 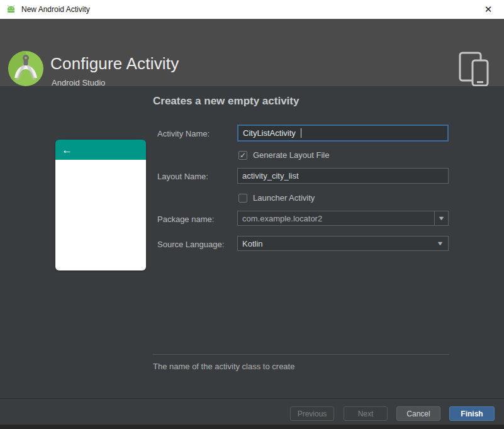 What do you see at coordinates (312, 414) in the screenshot?
I see `previous-button: Previous` at bounding box center [312, 414].